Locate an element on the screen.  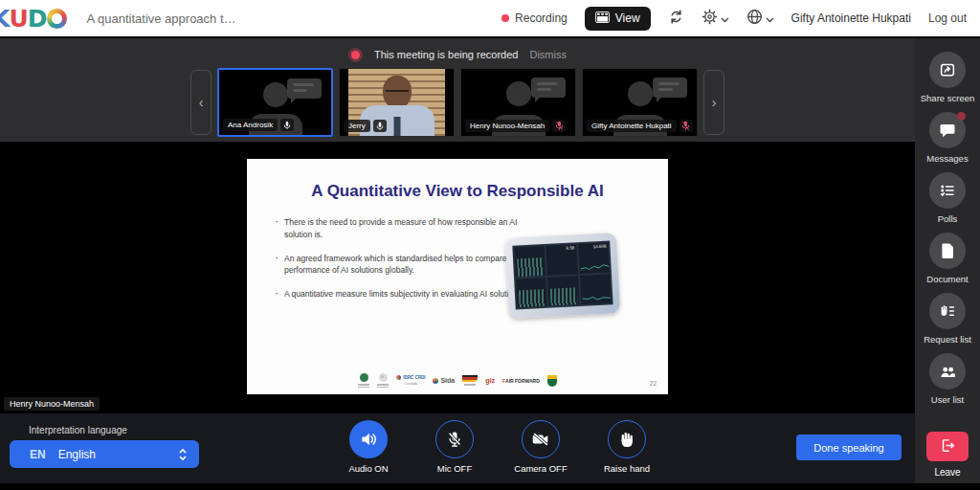
tool-label: Messages is located at coordinates (947, 159).